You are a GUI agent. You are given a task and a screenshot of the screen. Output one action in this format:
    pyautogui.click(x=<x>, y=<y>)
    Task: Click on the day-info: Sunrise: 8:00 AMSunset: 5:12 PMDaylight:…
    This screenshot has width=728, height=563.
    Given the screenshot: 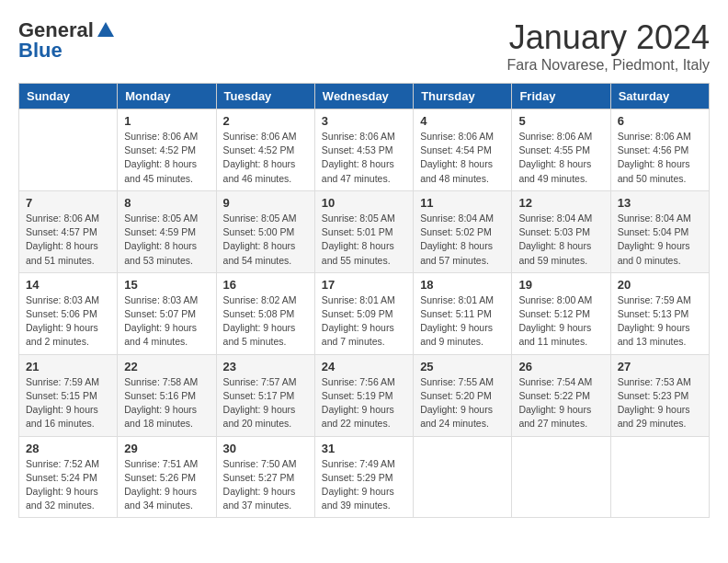 What is the action you would take?
    pyautogui.click(x=561, y=322)
    